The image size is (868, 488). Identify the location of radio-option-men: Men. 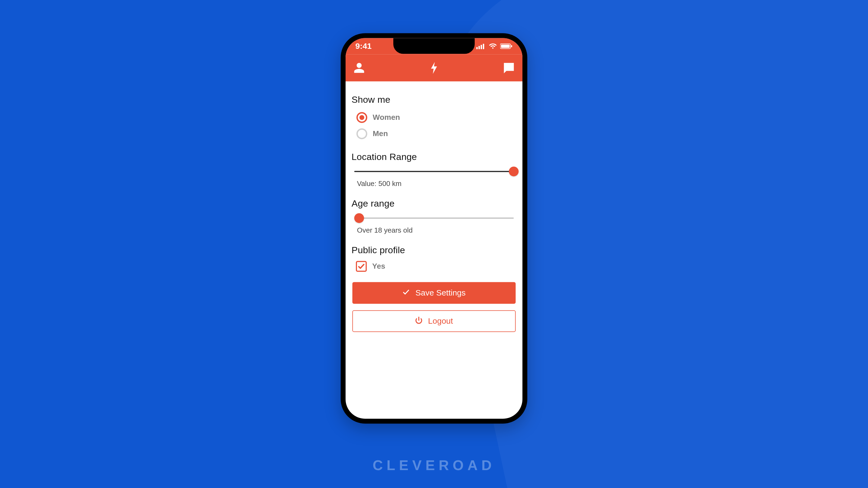
(434, 134).